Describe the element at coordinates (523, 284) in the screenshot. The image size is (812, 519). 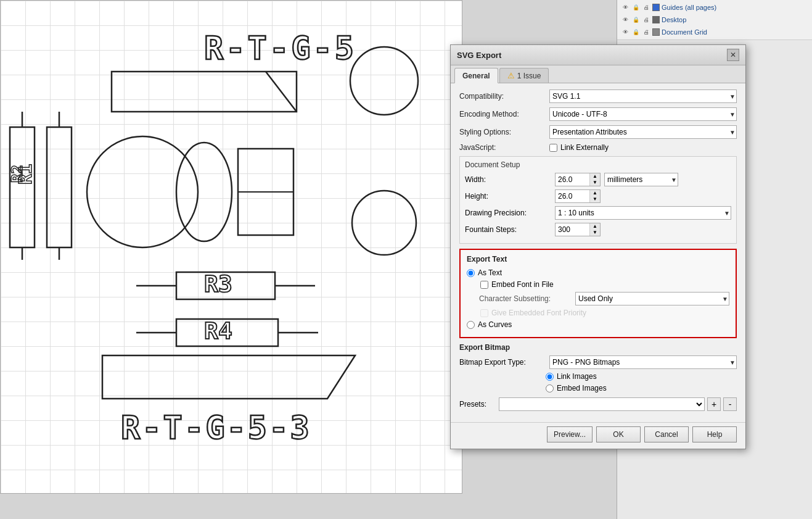
I see `embed-font-label: Embed Font in File` at that location.